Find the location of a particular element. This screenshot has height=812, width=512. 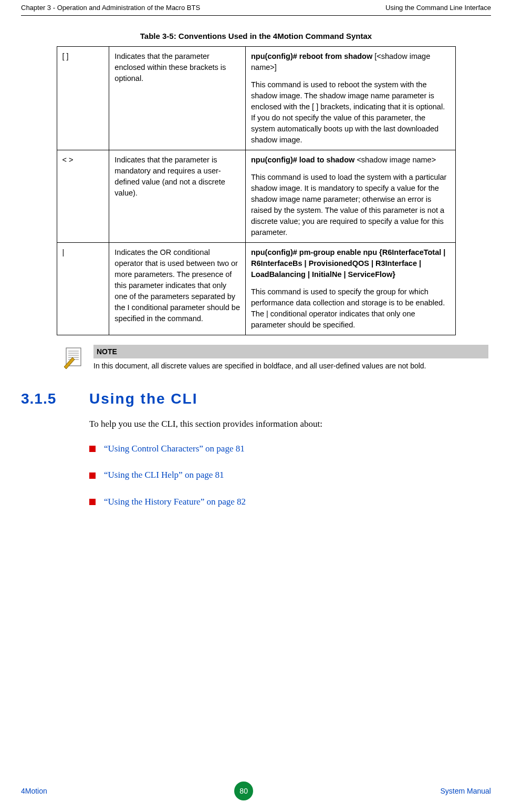

cross-reference-link: “Using the CLI Help” on page 81 is located at coordinates (164, 475).